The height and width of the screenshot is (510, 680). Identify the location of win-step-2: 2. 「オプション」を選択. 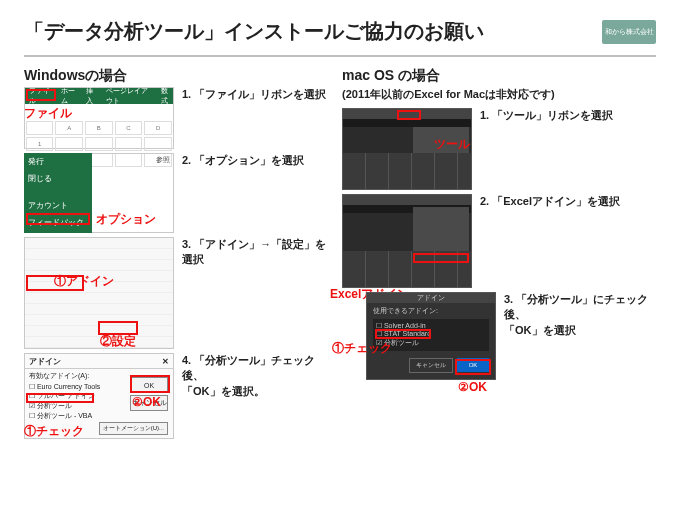
(243, 193).